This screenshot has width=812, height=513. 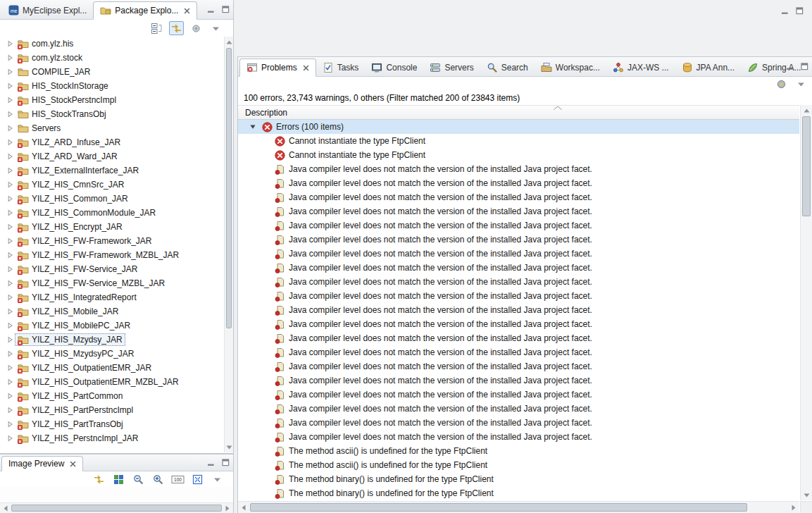 What do you see at coordinates (782, 84) in the screenshot?
I see `filter-icon` at bounding box center [782, 84].